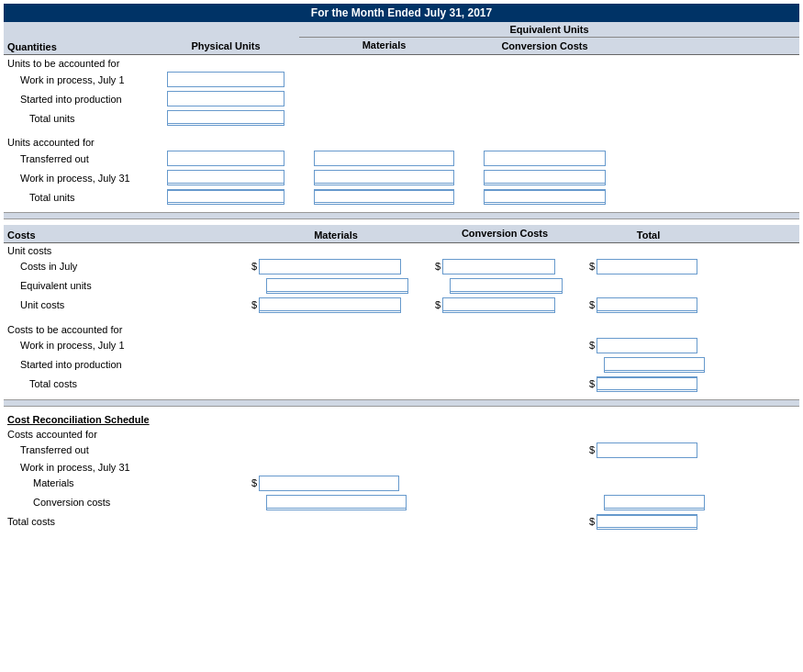 The height and width of the screenshot is (672, 803). What do you see at coordinates (402, 521) in the screenshot?
I see `recon-total-costs-row: Total costs $` at bounding box center [402, 521].